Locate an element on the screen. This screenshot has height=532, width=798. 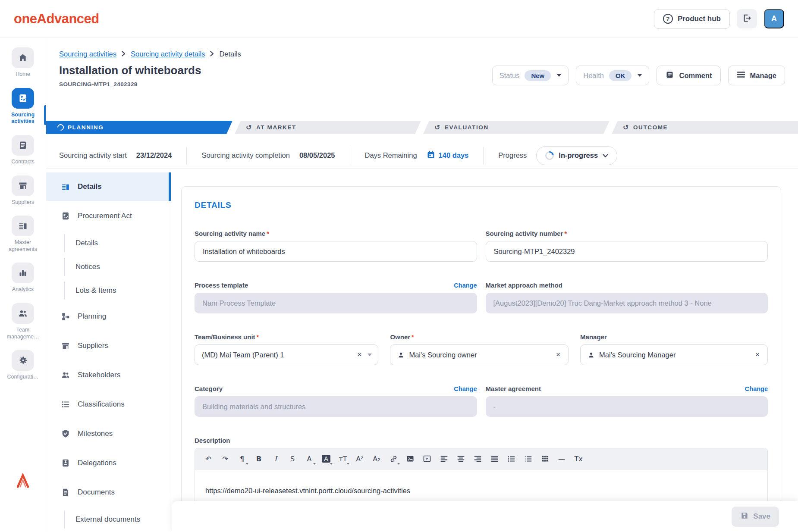
paragraph-icon: ¶ is located at coordinates (242, 459).